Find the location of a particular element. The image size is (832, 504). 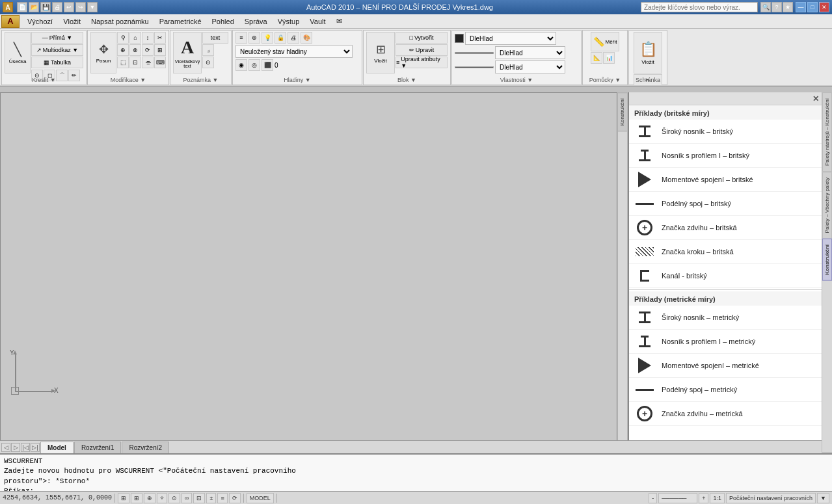

cmdline-area: WSCURRENT Zadejte novou hodnotu pro WSCU… is located at coordinates (416, 472).